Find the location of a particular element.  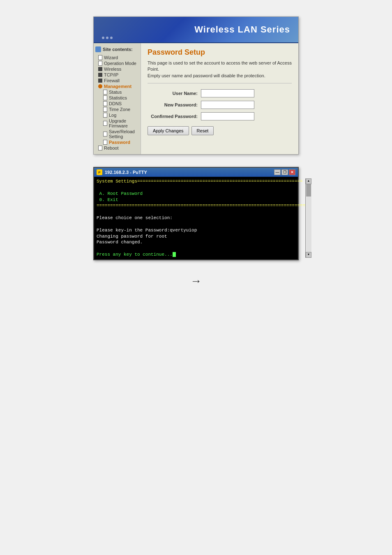

minimize-button: — is located at coordinates (277, 172).